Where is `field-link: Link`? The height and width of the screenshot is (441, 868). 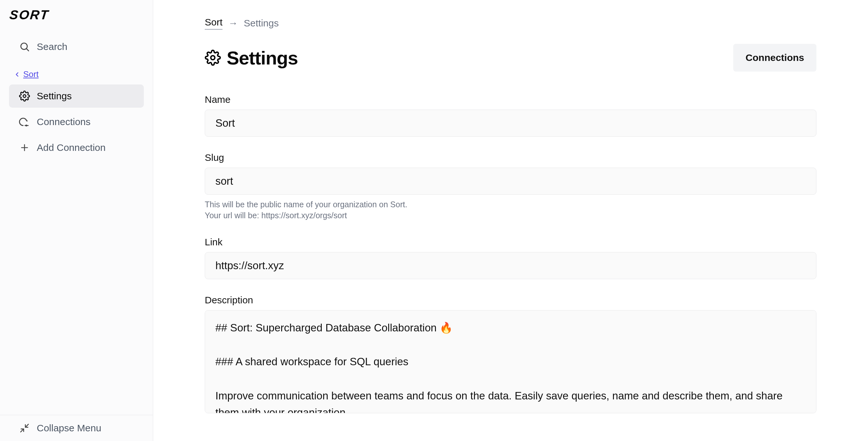
field-link: Link is located at coordinates (511, 258).